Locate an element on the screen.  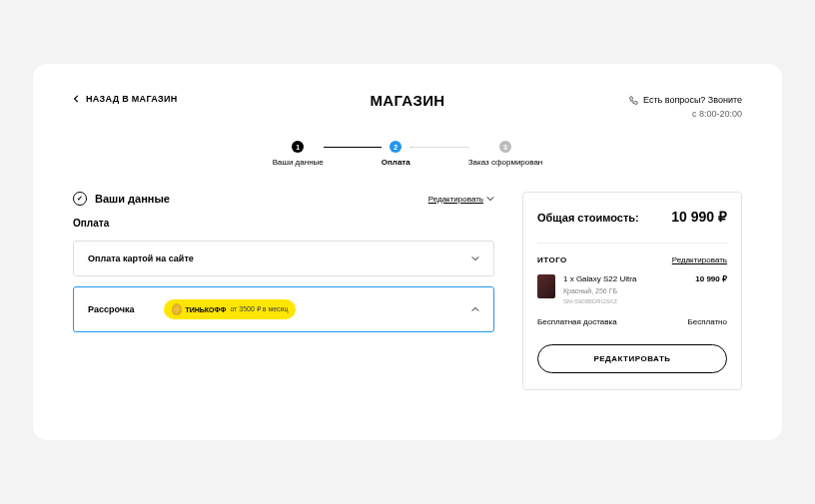
step-2: 2 Оплата is located at coordinates (396, 154).